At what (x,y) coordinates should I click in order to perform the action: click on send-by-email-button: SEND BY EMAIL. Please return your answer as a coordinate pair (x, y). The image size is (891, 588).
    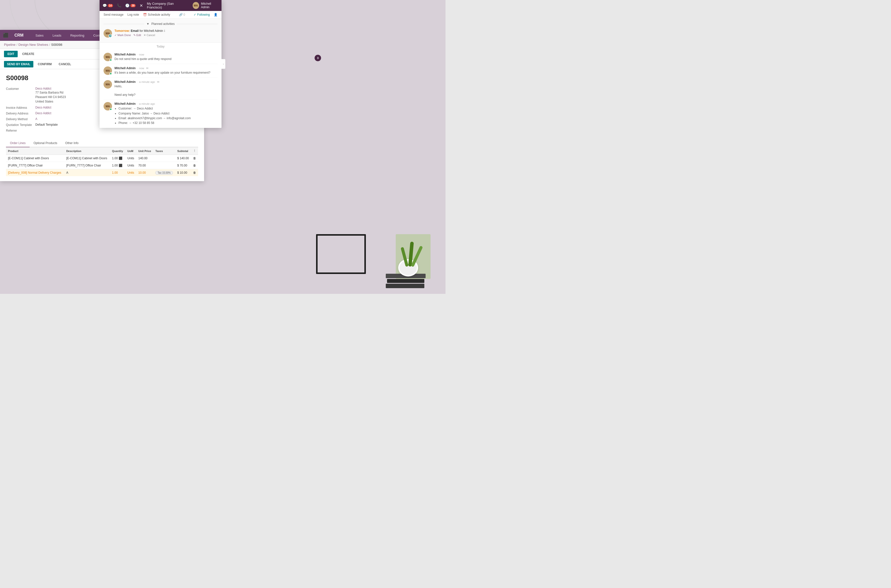
    Looking at the image, I should click on (19, 64).